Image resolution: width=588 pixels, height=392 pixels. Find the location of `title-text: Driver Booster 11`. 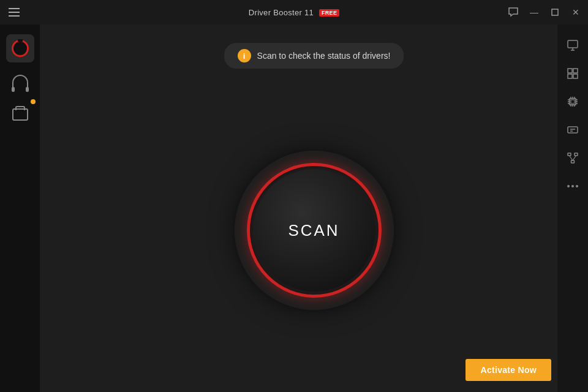

title-text: Driver Booster 11 is located at coordinates (281, 12).